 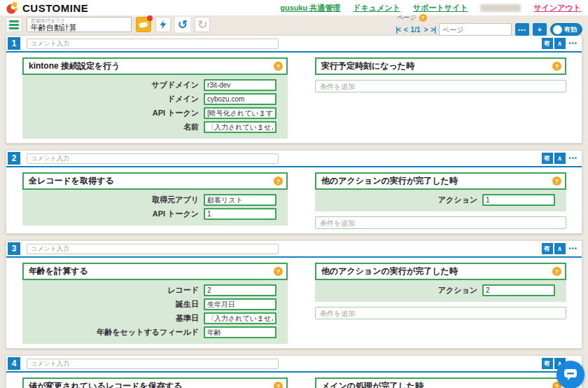 I want to click on next-page-button: >, so click(x=426, y=29).